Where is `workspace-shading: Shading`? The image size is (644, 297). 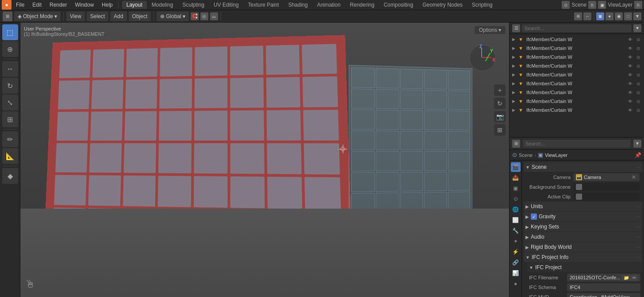 workspace-shading: Shading is located at coordinates (298, 5).